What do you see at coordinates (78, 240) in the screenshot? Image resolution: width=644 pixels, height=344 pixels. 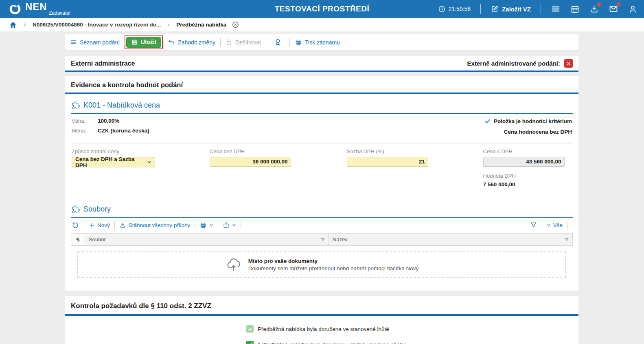 I see `sliders-icon` at bounding box center [78, 240].